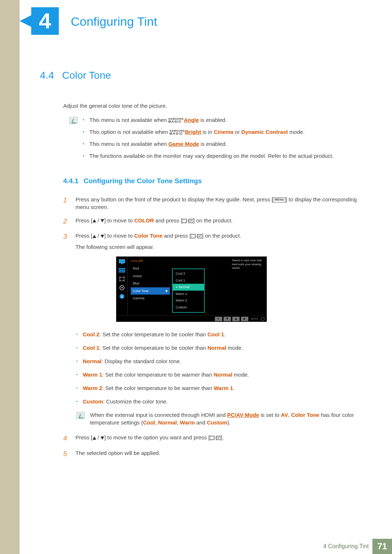 The width and height of the screenshot is (392, 554). Describe the element at coordinates (218, 368) in the screenshot. I see `option-descriptions: Cool 2: Set the color temperature to be …` at that location.